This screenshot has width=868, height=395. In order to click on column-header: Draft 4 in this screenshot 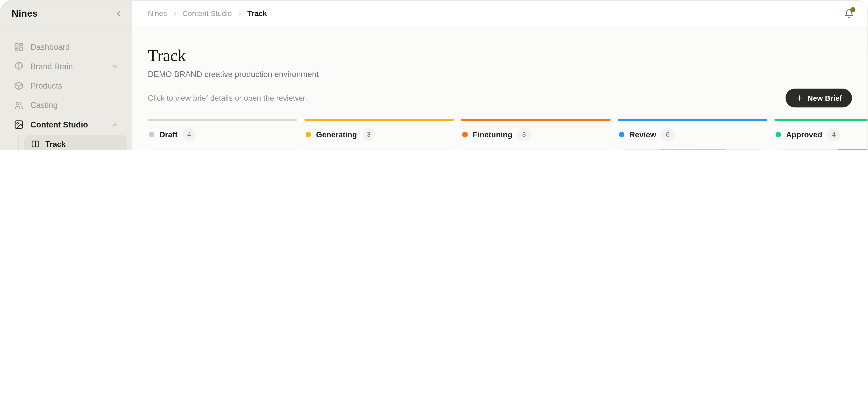, I will do `click(223, 134)`.